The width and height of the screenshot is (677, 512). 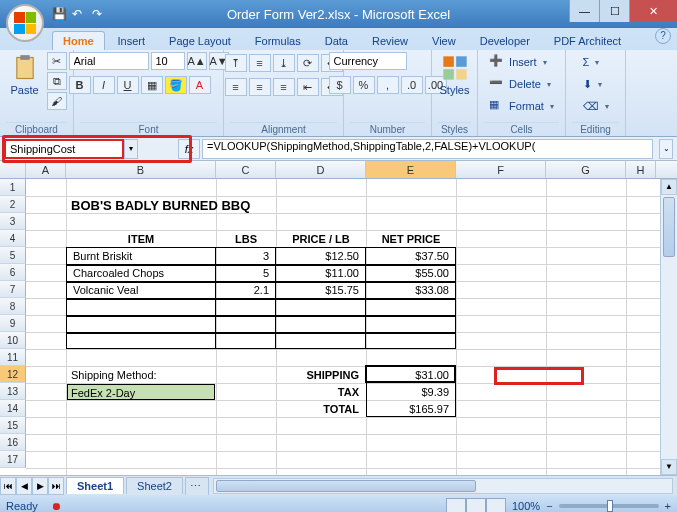 I want to click on paste-button: Paste, so click(x=25, y=75).